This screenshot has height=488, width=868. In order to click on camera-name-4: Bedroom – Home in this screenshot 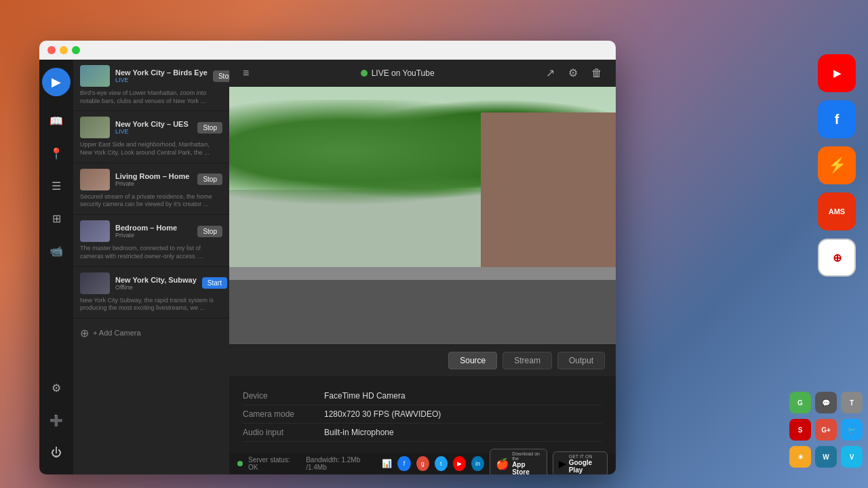, I will do `click(153, 228)`.